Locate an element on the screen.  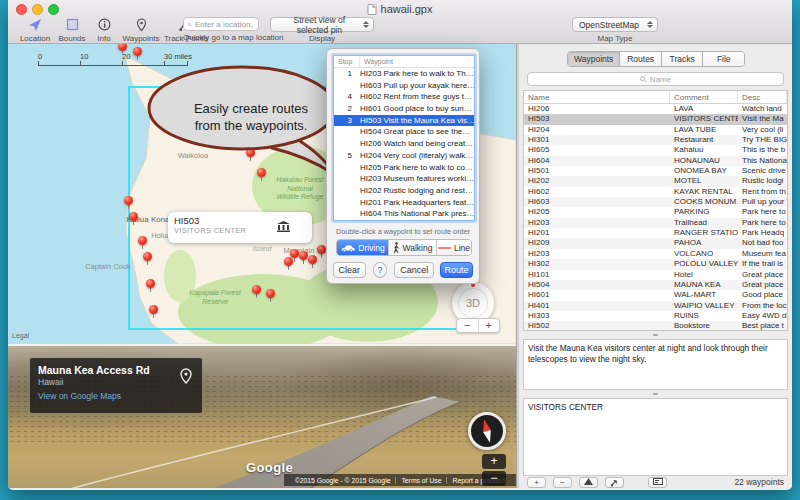
display-popup: Street view of selected pin is located at coordinates (322, 24).